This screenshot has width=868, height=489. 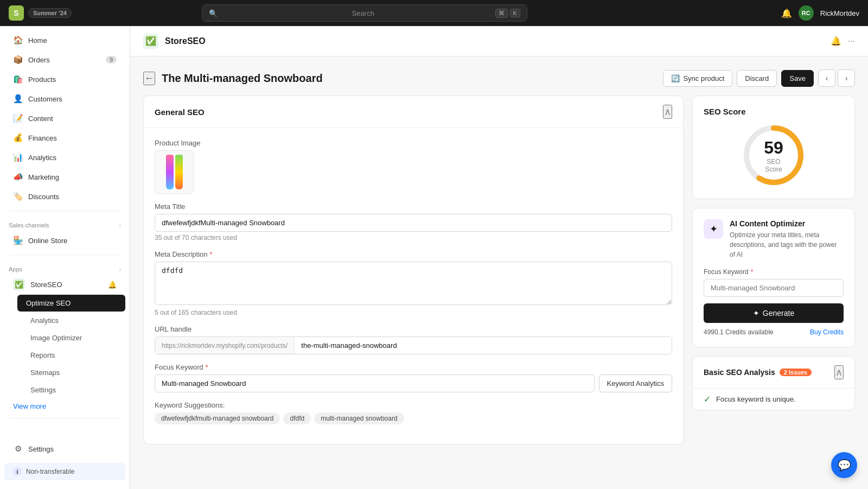 What do you see at coordinates (56, 338) in the screenshot?
I see `image-optimizer-label: Image Optimizer` at bounding box center [56, 338].